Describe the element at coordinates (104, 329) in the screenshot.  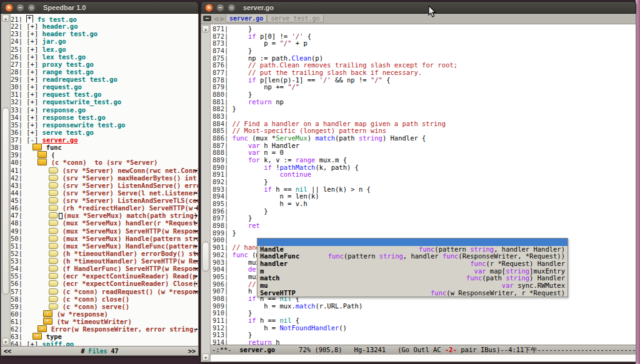
I see `speedbar-item: 62| + Error(w ResponseWriter, error stri…` at that location.